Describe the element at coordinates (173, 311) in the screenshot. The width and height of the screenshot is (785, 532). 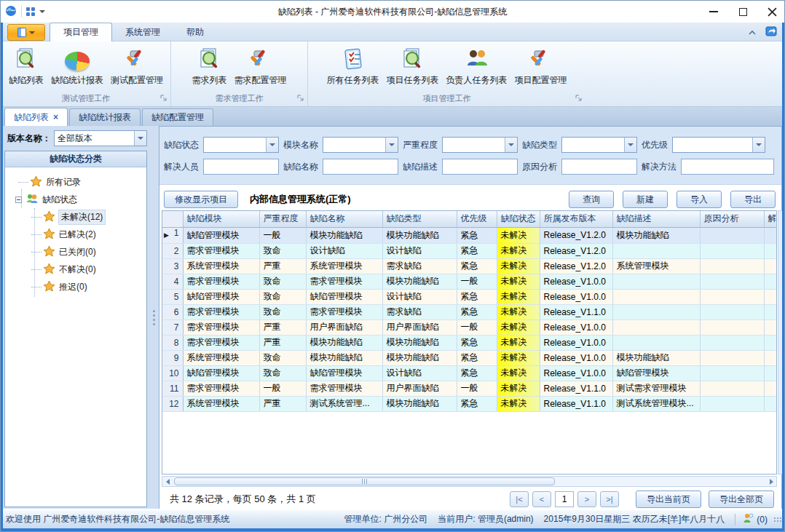
I see `row-number: 6` at that location.